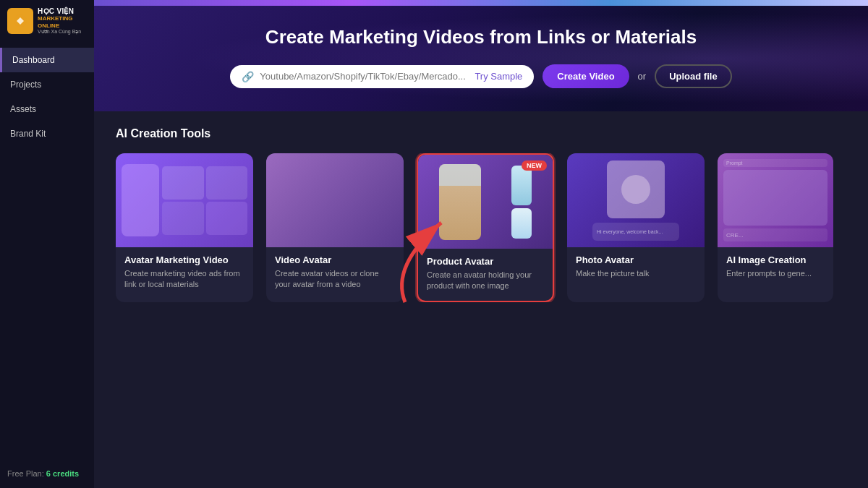 This screenshot has width=868, height=488. I want to click on sidebar-item-dashboard: Dashboard, so click(47, 60).